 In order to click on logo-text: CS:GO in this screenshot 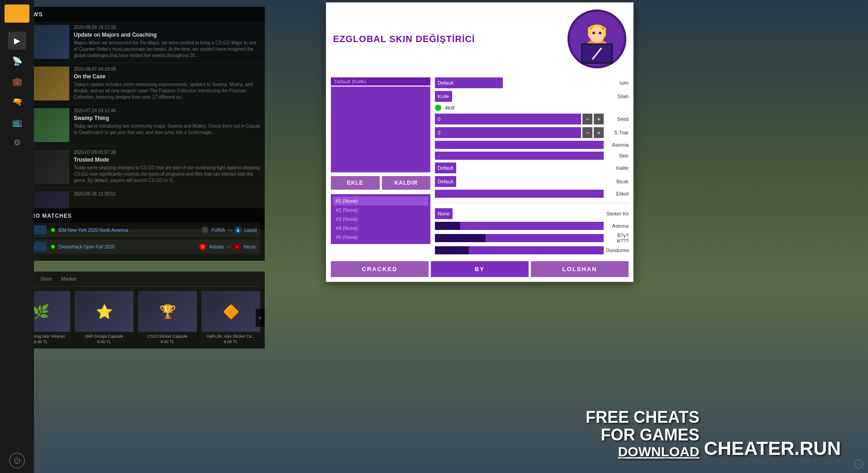, I will do `click(17, 14)`.